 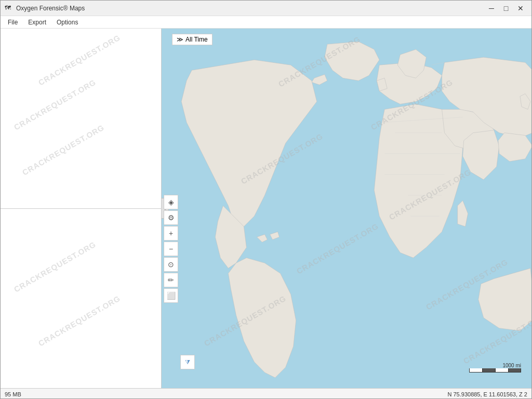 What do you see at coordinates (491, 8) in the screenshot?
I see `minimize-button: ─` at bounding box center [491, 8].